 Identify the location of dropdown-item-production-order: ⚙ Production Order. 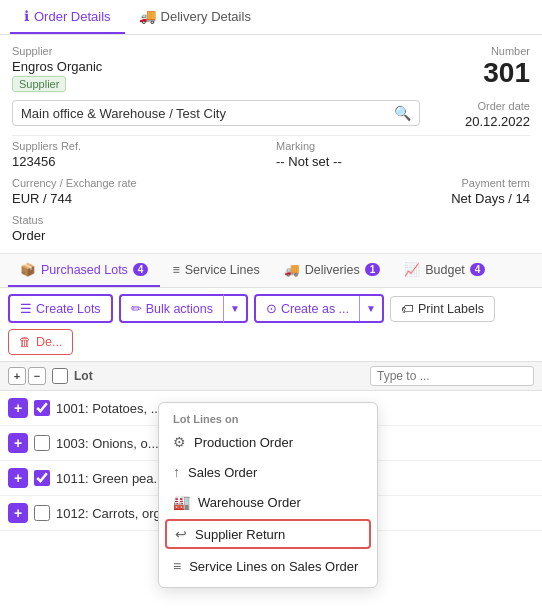
(268, 442).